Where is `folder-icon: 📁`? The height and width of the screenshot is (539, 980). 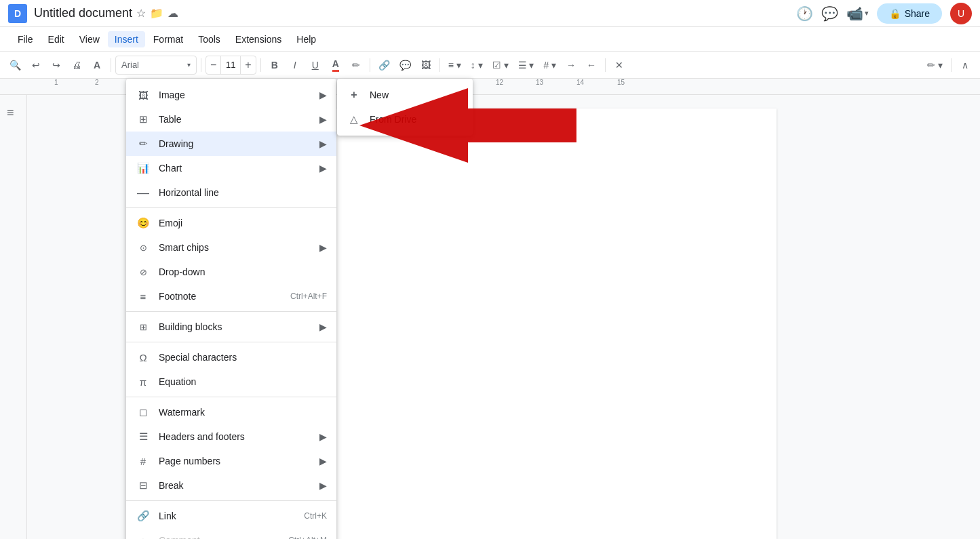 folder-icon: 📁 is located at coordinates (157, 14).